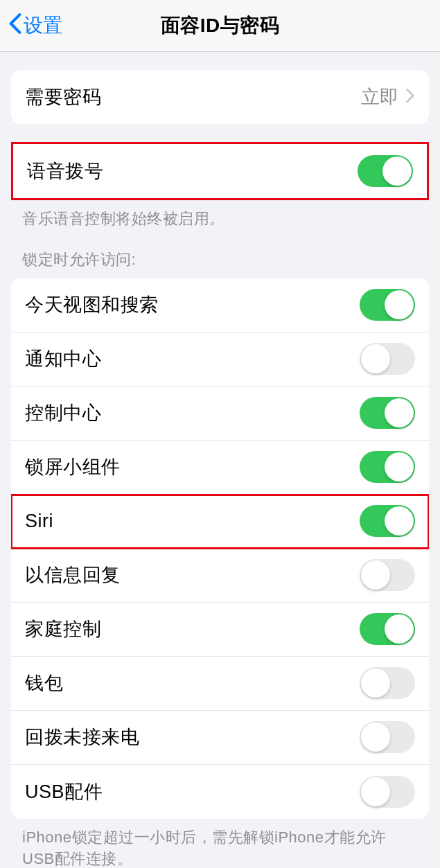 Image resolution: width=440 pixels, height=868 pixels. Describe the element at coordinates (220, 738) in the screenshot. I see `row-allow-item: 回拨未接来电` at that location.